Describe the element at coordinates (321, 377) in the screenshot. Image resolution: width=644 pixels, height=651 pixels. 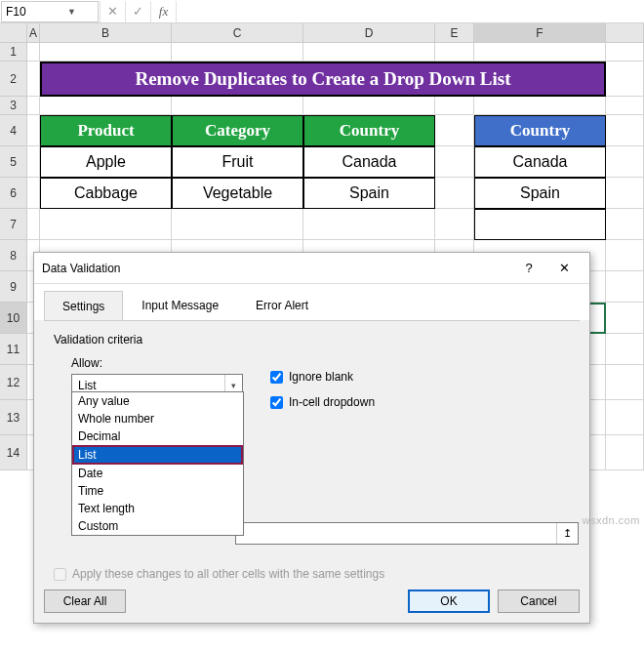
I see `ignore-blank-label: Ignore blank` at that location.